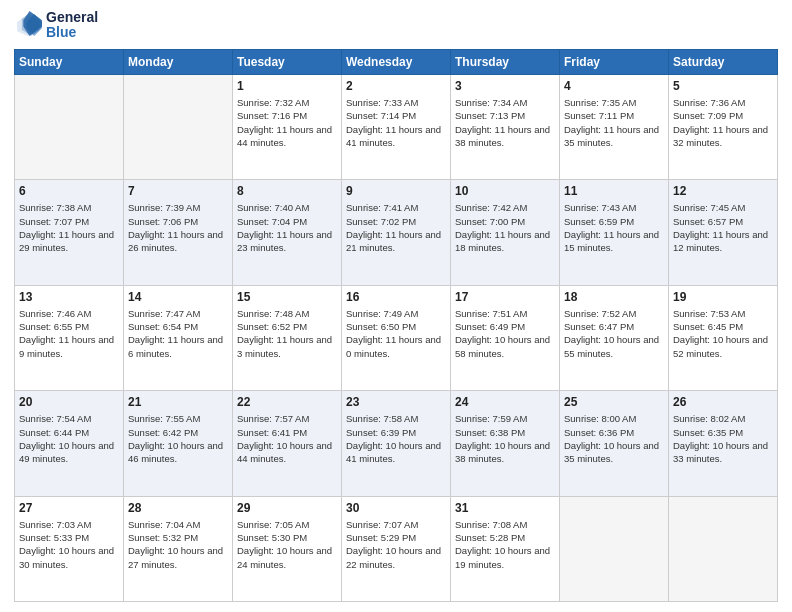 This screenshot has width=792, height=612. I want to click on day-number: 17, so click(505, 297).